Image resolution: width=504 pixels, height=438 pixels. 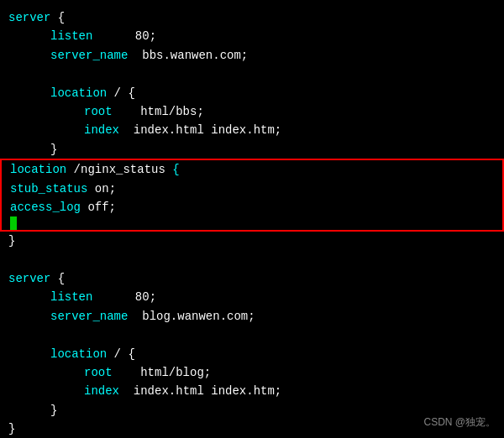 I want to click on code-line-location-nginx: location /nginx_status {, so click(x=252, y=169).